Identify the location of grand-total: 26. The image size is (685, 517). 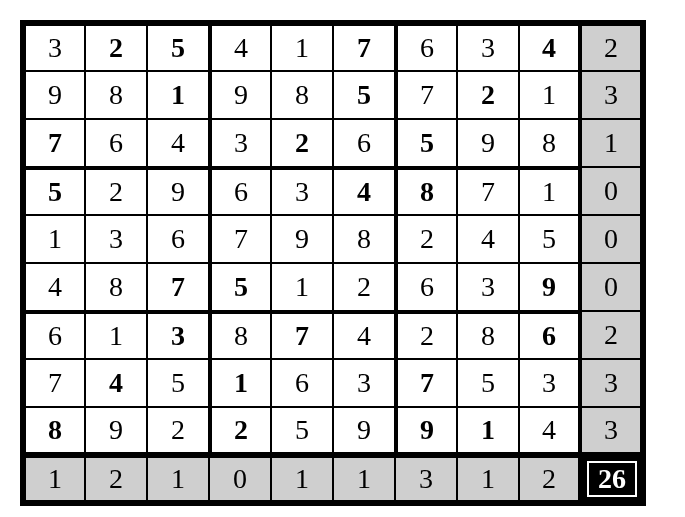
(612, 479).